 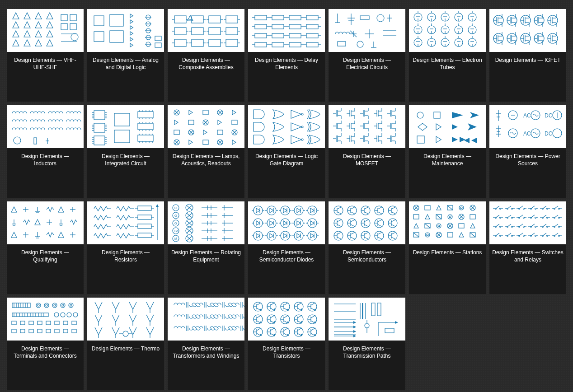 I want to click on card-lamps-acoustics-readouts: Design Elements — Lamps, Acoustics, Read…, so click(x=206, y=152).